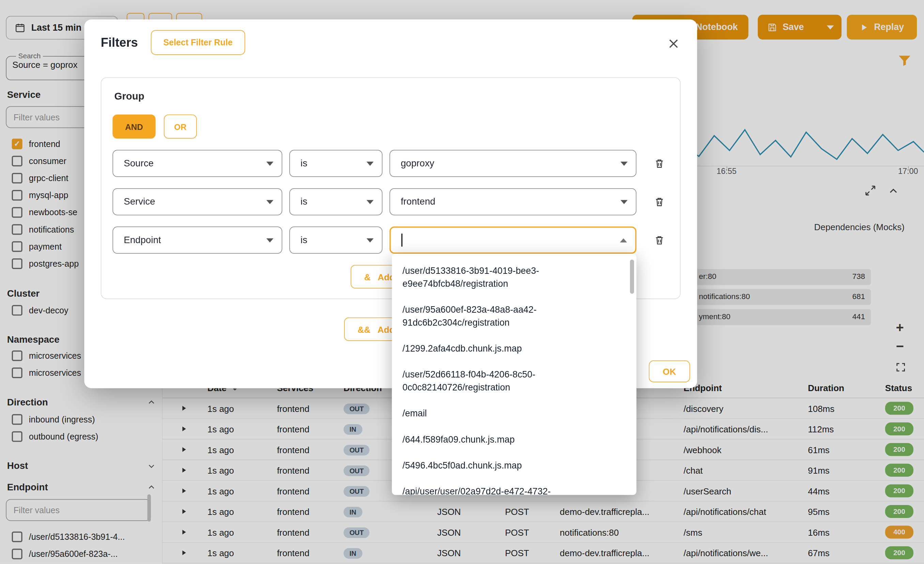  I want to click on close-icon, so click(674, 44).